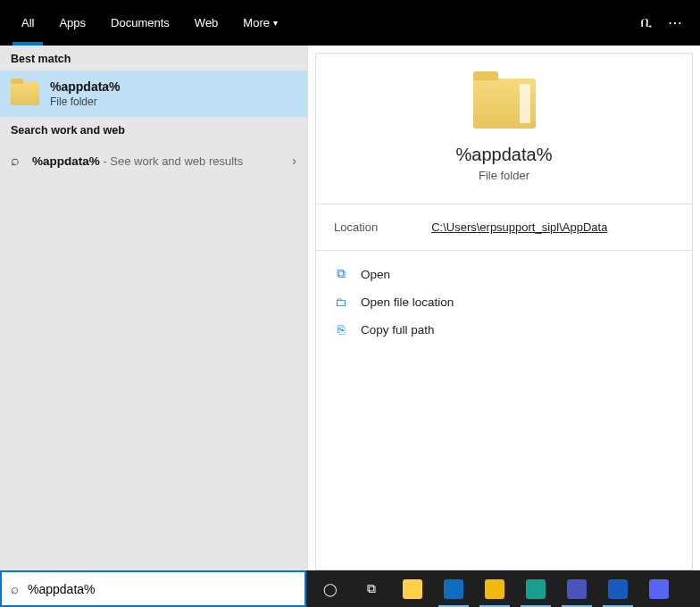 The image size is (700, 607). I want to click on search-input, so click(162, 589).